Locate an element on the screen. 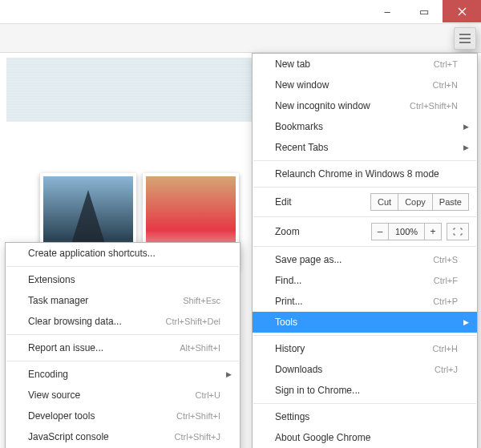 Image resolution: width=481 pixels, height=448 pixels. fullscreen-button is located at coordinates (458, 232).